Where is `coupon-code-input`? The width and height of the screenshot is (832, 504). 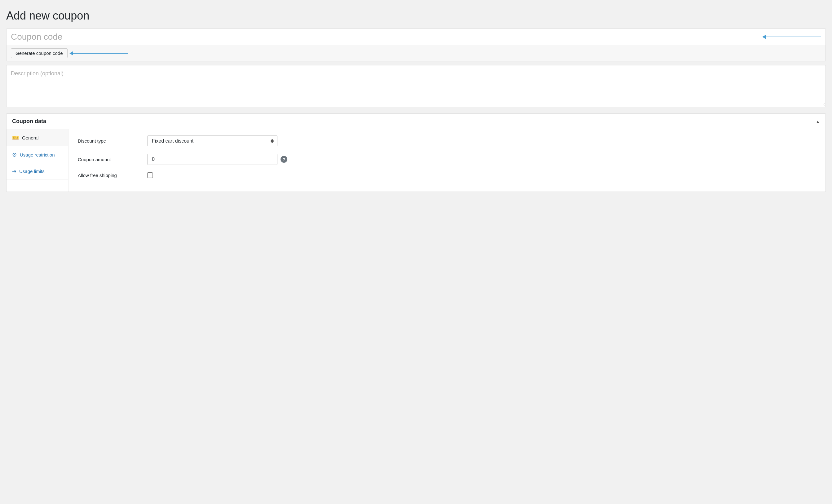 coupon-code-input is located at coordinates (385, 37).